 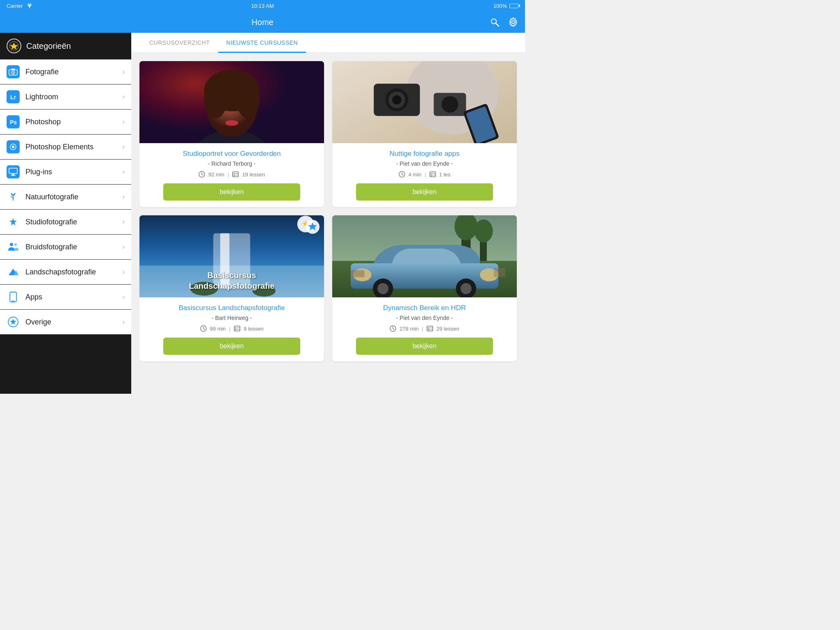 I want to click on settings-icon, so click(x=513, y=22).